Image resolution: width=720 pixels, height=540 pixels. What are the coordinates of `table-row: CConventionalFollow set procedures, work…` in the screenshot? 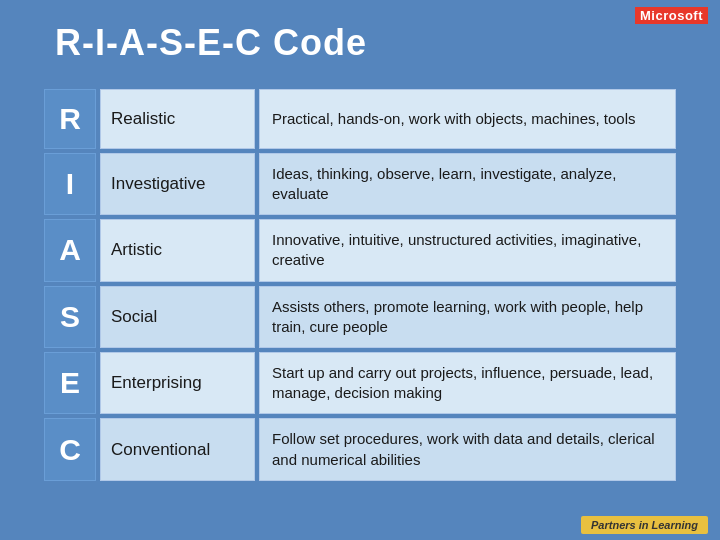 It's located at (360, 450).